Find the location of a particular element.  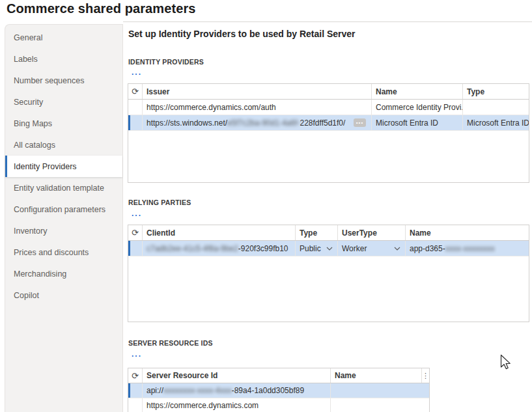

resource-id-text: api:// is located at coordinates (155, 391).